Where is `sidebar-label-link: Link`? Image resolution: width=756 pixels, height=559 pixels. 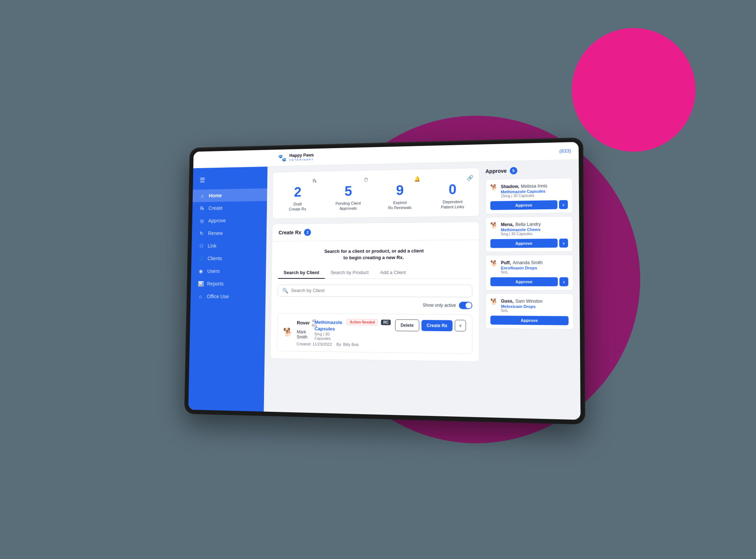 sidebar-label-link: Link is located at coordinates (212, 246).